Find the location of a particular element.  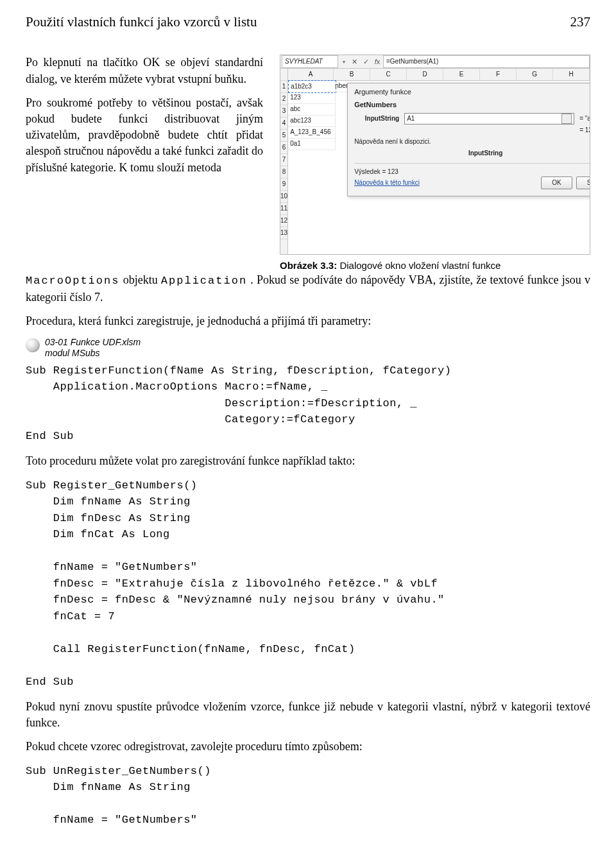

inline-code: MacroOptions is located at coordinates (73, 281).